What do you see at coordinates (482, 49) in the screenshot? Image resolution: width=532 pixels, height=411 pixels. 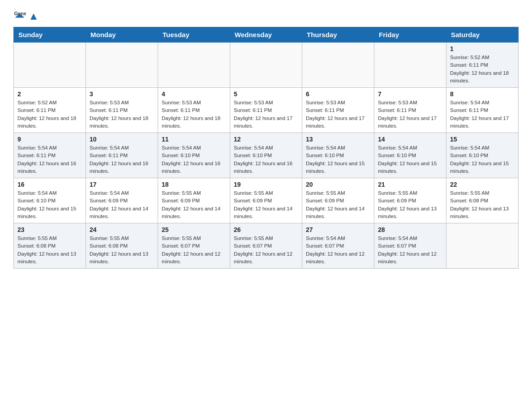 I see `day-number: 1` at bounding box center [482, 49].